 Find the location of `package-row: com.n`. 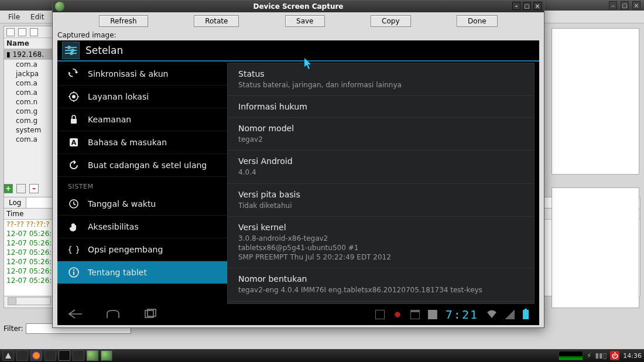

package-row: com.n is located at coordinates (29, 102).